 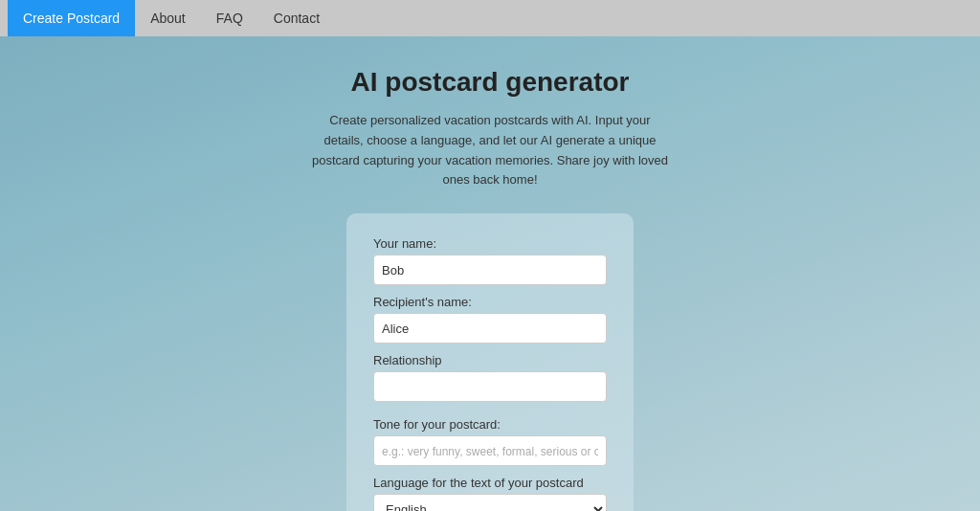 I want to click on language-group: Language for the text of your postcard E…, so click(x=490, y=494).